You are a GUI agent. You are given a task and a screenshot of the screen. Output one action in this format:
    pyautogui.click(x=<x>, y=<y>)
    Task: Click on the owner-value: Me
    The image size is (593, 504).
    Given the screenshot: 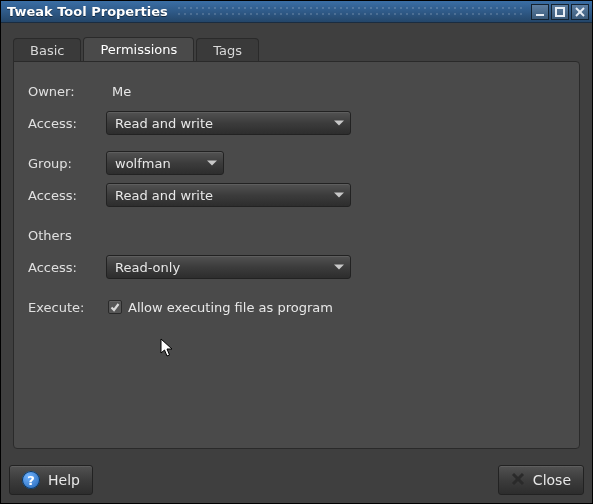 What is the action you would take?
    pyautogui.click(x=118, y=92)
    